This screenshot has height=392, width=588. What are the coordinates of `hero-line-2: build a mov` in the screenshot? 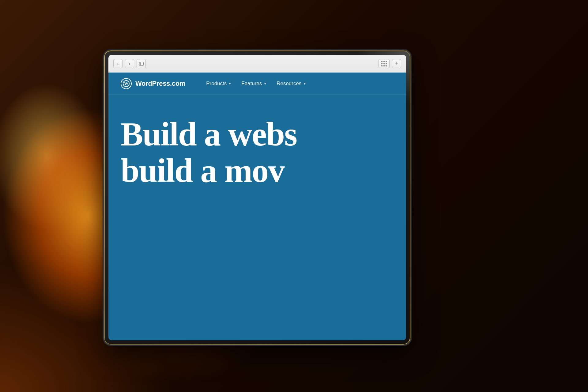 It's located at (257, 171).